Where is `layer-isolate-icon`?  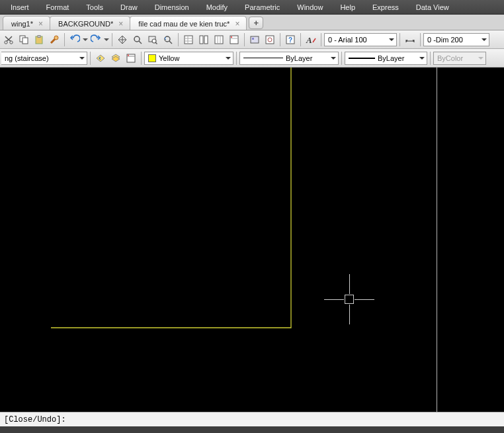 layer-isolate-icon is located at coordinates (131, 58).